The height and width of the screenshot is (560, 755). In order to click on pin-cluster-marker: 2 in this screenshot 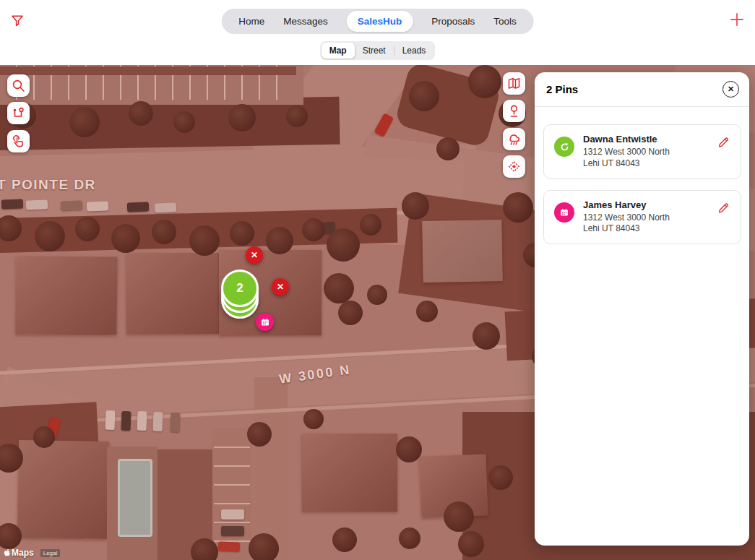, I will do `click(240, 294)`.